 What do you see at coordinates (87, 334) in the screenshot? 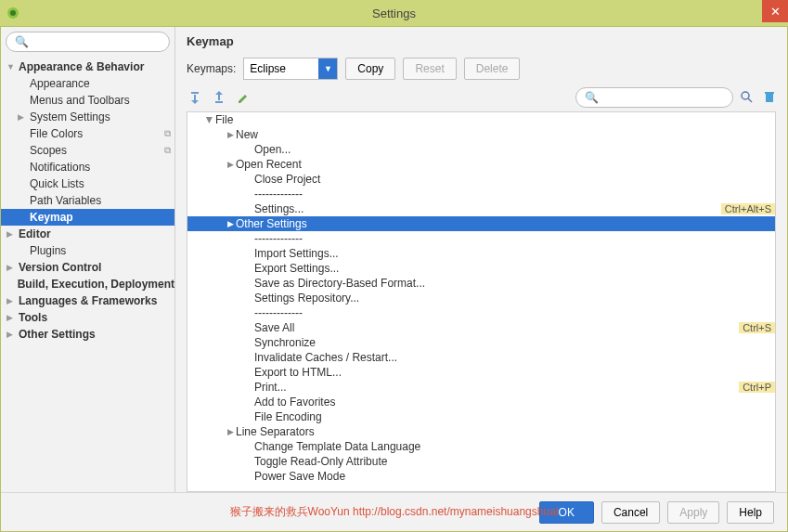
I see `sidebar-item: ▶Other Settings` at bounding box center [87, 334].